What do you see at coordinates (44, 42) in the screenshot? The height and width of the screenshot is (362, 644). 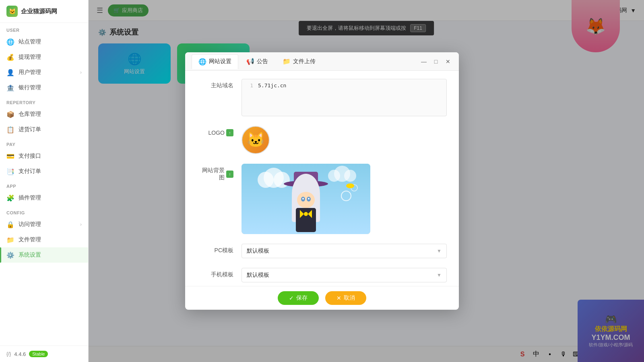 I see `sidebar-item-site-mgmt: 🌐 站点管理` at bounding box center [44, 42].